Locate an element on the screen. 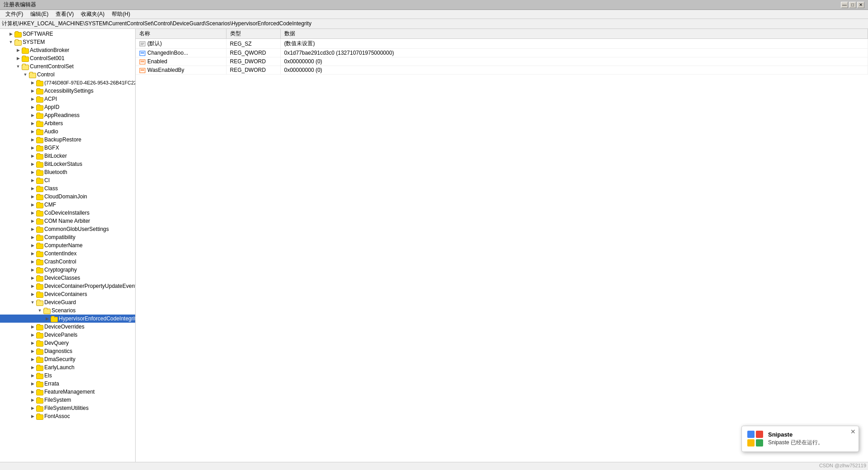 This screenshot has width=868, height=470. tree-item-arbiters: ▶ Arbiters is located at coordinates (68, 123).